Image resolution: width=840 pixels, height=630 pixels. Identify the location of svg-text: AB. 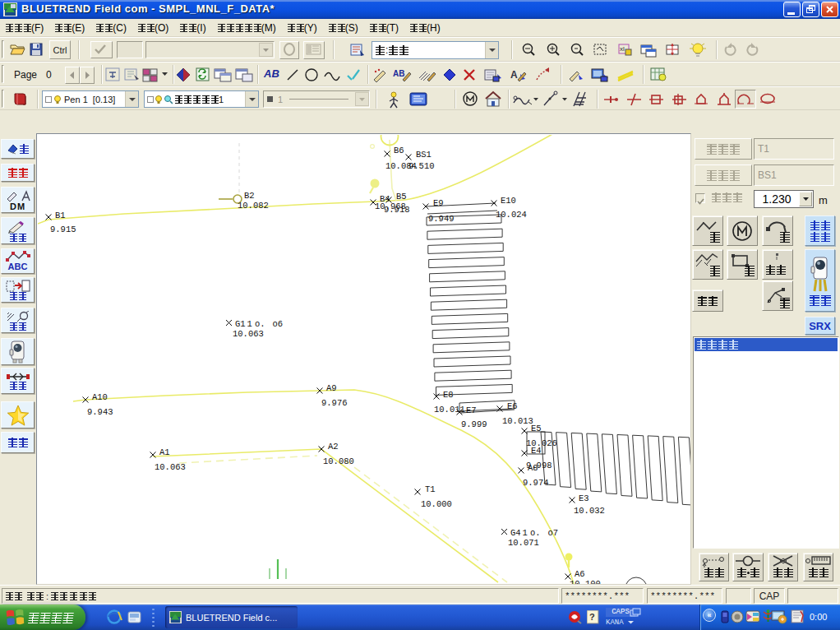
(399, 74).